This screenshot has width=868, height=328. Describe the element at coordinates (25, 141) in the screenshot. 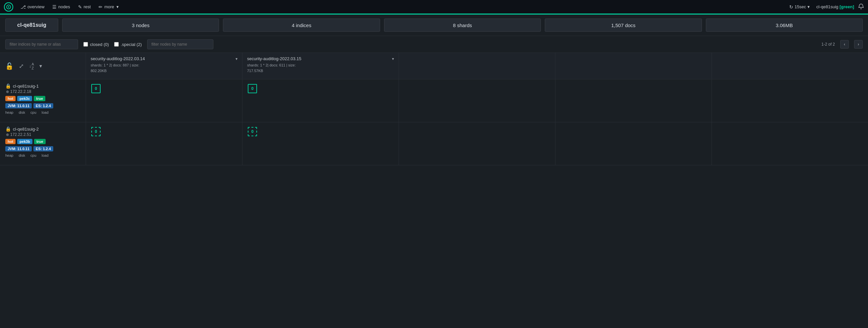

I see `tag-pek3b: pek3b` at that location.